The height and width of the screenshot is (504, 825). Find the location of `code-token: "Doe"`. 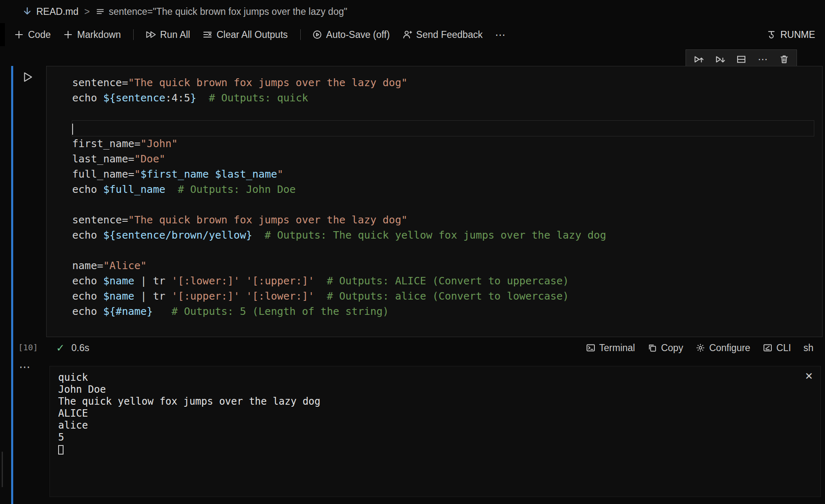

code-token: "Doe" is located at coordinates (150, 159).